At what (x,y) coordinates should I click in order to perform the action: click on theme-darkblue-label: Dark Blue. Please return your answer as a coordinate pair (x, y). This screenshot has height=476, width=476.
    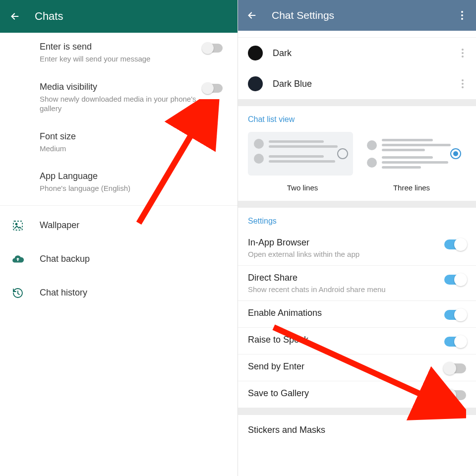
    Looking at the image, I should click on (366, 84).